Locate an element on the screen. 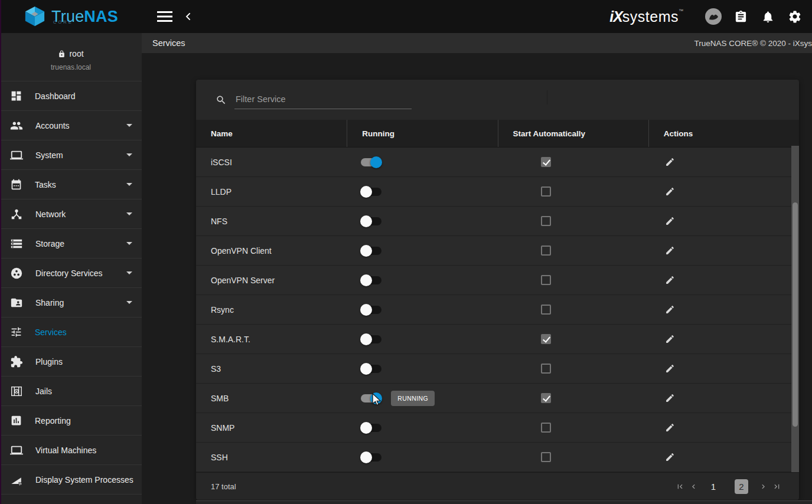 This screenshot has height=504, width=812. sidebar-nav: Dashboard Accounts System Tasks Network is located at coordinates (71, 293).